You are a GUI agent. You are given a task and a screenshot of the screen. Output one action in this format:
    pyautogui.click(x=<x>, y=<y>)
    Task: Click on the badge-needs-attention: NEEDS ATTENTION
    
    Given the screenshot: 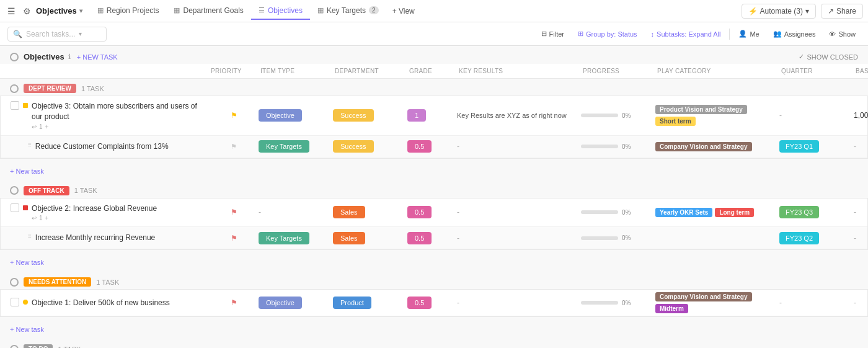 What is the action you would take?
    pyautogui.click(x=57, y=282)
    